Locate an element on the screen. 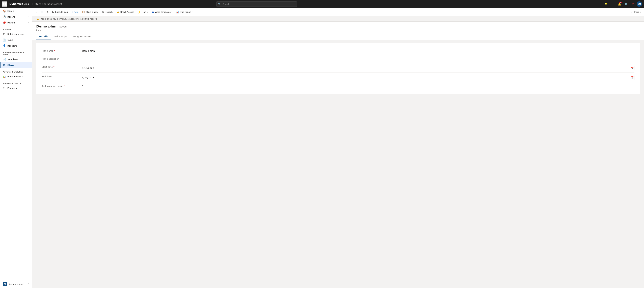 This screenshot has height=288, width=644. settings-icon-btn: ⚙️ is located at coordinates (626, 4).